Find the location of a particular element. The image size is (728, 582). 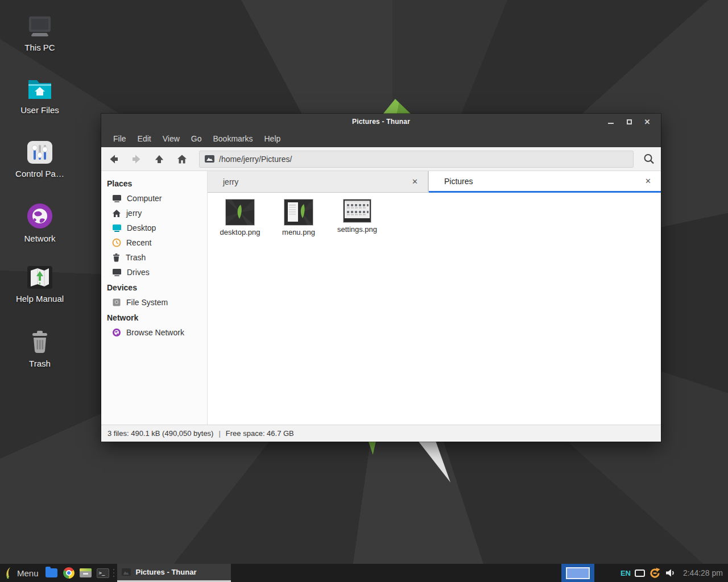

menu-label: Menu is located at coordinates (28, 573).